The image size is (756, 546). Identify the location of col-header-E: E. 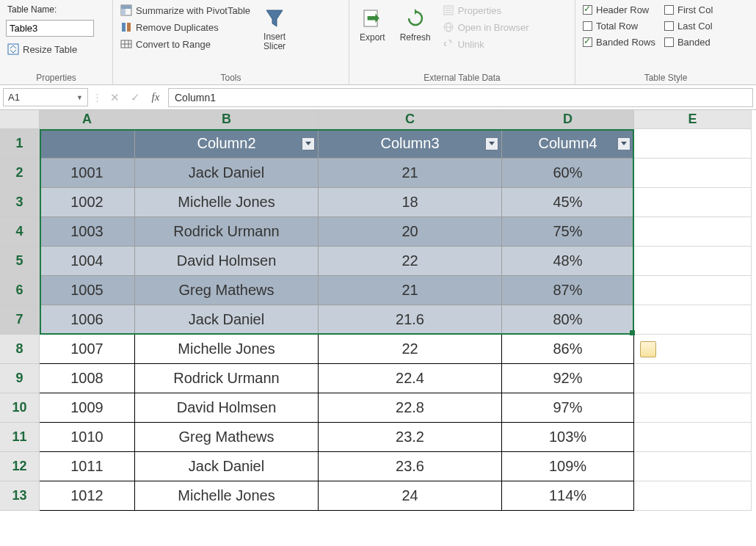
(693, 120).